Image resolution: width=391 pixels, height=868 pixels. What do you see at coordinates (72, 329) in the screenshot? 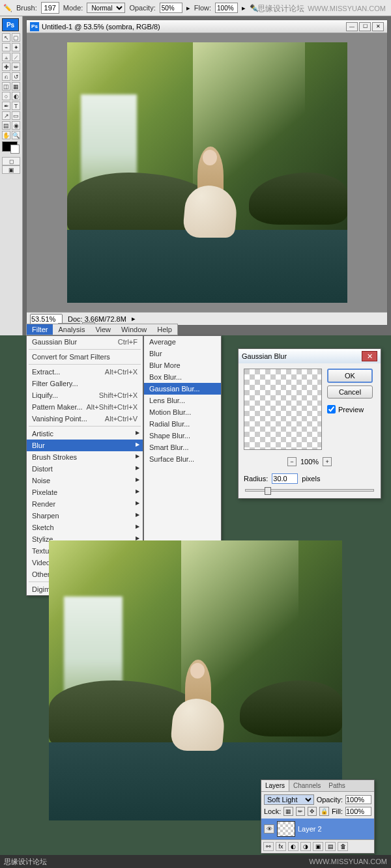
I see `menu-analysis: Analysis` at bounding box center [72, 329].